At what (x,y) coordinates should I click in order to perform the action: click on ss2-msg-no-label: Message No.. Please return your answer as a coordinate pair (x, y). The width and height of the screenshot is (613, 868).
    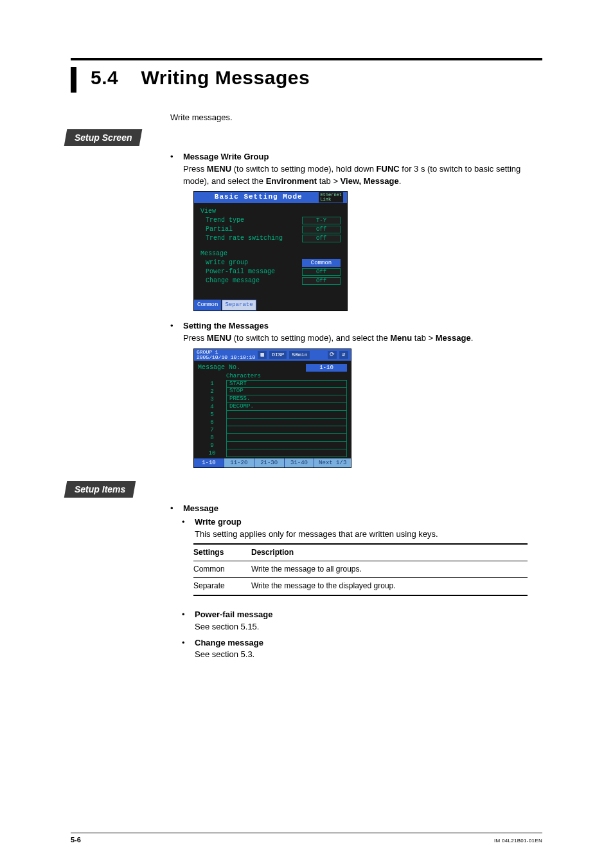
    Looking at the image, I should click on (252, 368).